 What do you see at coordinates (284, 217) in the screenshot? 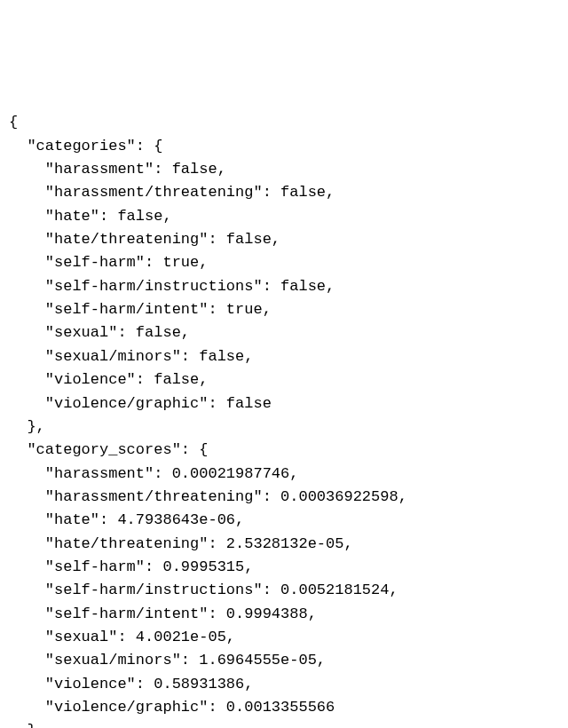
I see `categories-hate: "hate": false,` at bounding box center [284, 217].